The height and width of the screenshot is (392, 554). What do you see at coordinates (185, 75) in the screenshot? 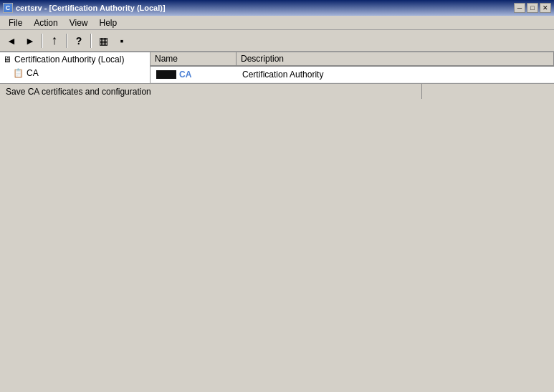
I see `row-ca-prefix: CA` at bounding box center [185, 75].